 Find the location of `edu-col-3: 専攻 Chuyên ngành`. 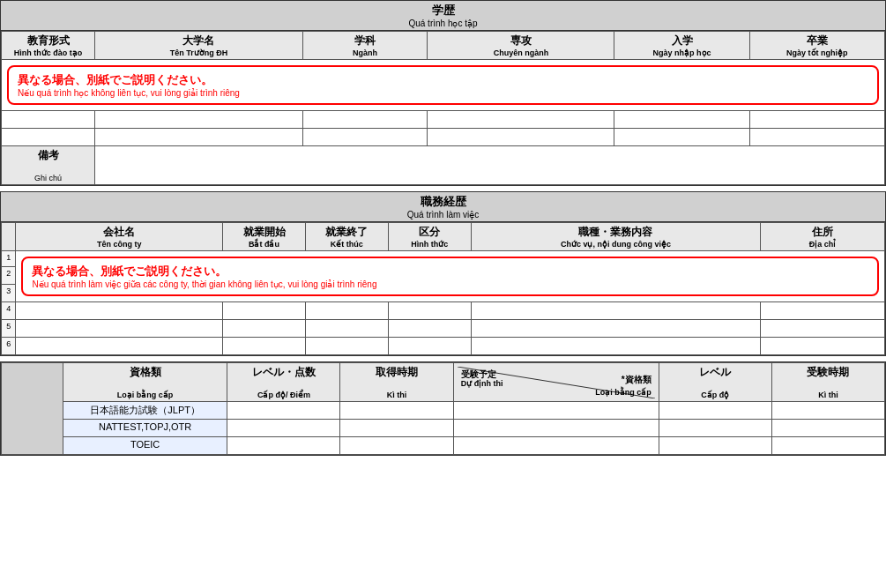

edu-col-3: 専攻 Chuyên ngành is located at coordinates (521, 46).